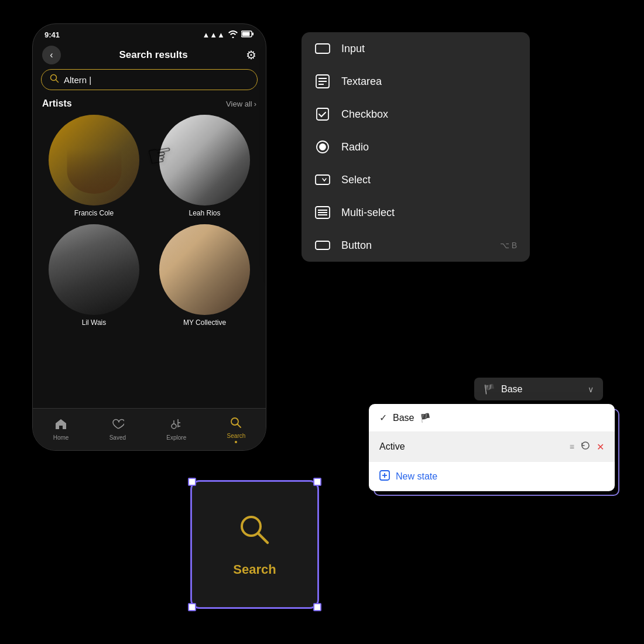 The width and height of the screenshot is (644, 644). Describe the element at coordinates (489, 389) in the screenshot. I see `flag-header-icon: 🏴` at that location.